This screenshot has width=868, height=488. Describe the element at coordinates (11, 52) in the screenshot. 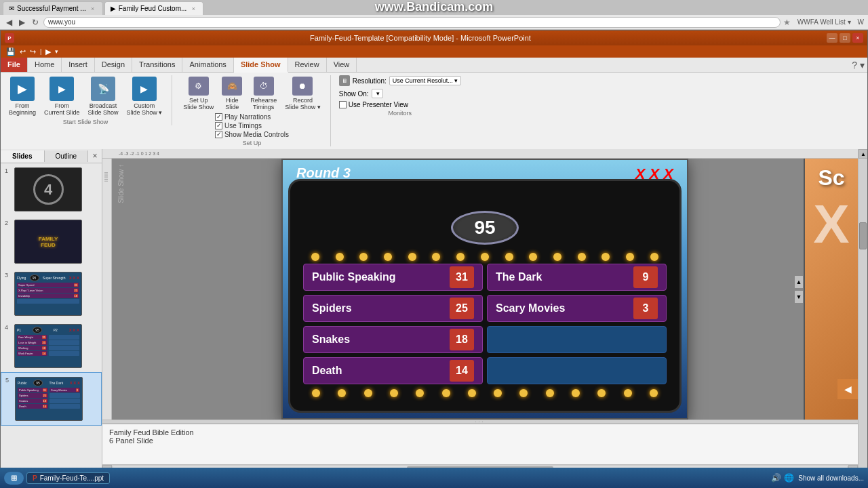

I see `qa-save: 💾` at that location.